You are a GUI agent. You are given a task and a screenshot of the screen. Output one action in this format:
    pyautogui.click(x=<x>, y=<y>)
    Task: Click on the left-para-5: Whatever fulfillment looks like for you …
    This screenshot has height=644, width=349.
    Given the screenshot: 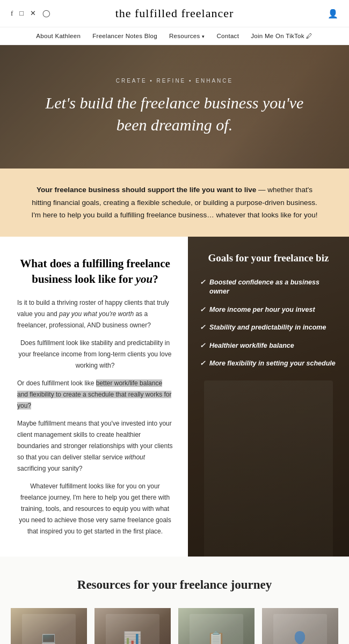 What is the action you would take?
    pyautogui.click(x=95, y=509)
    